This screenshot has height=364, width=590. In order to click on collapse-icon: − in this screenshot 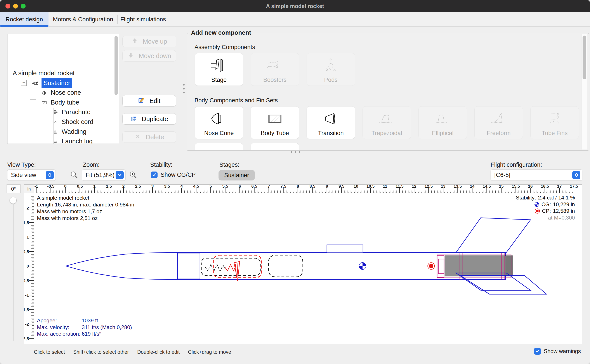, I will do `click(33, 102)`.